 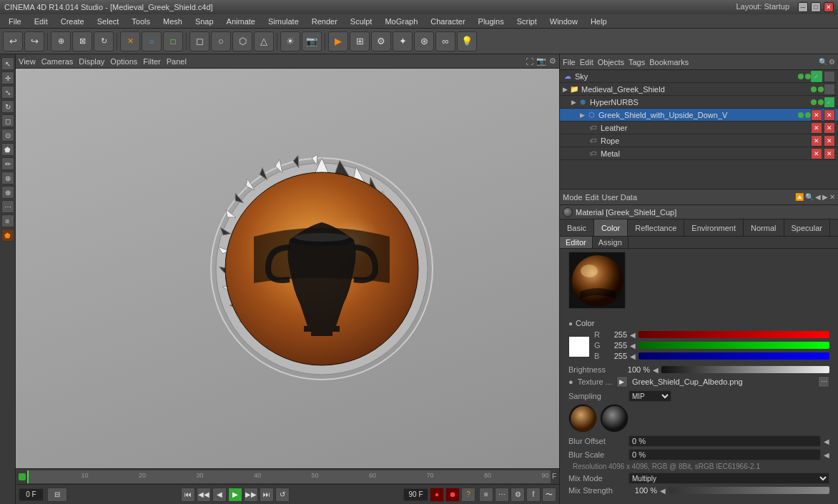 What do you see at coordinates (734, 345) in the screenshot?
I see `g-track` at bounding box center [734, 345].